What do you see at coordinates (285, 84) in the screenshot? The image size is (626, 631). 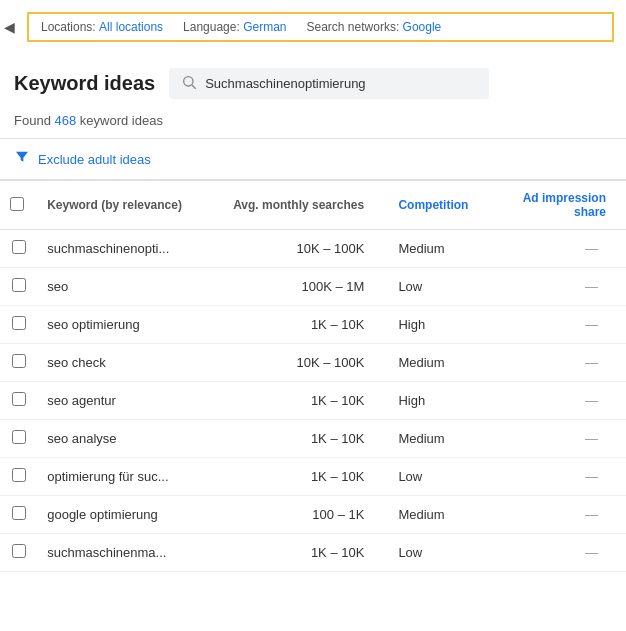 I see `search-value: Suchmaschinenoptimierung` at bounding box center [285, 84].